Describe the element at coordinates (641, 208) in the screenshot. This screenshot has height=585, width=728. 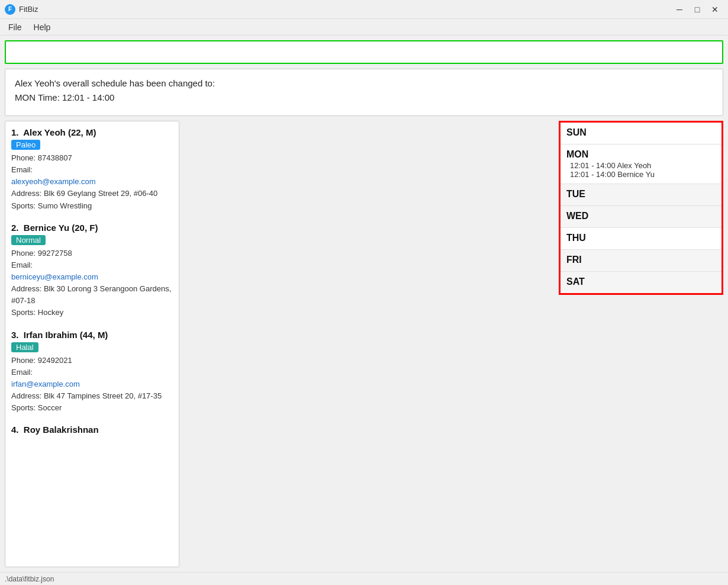
I see `schedule-box: SUNMON12:01 - 14:00 Alex Yeoh12:01 - 14:…` at that location.